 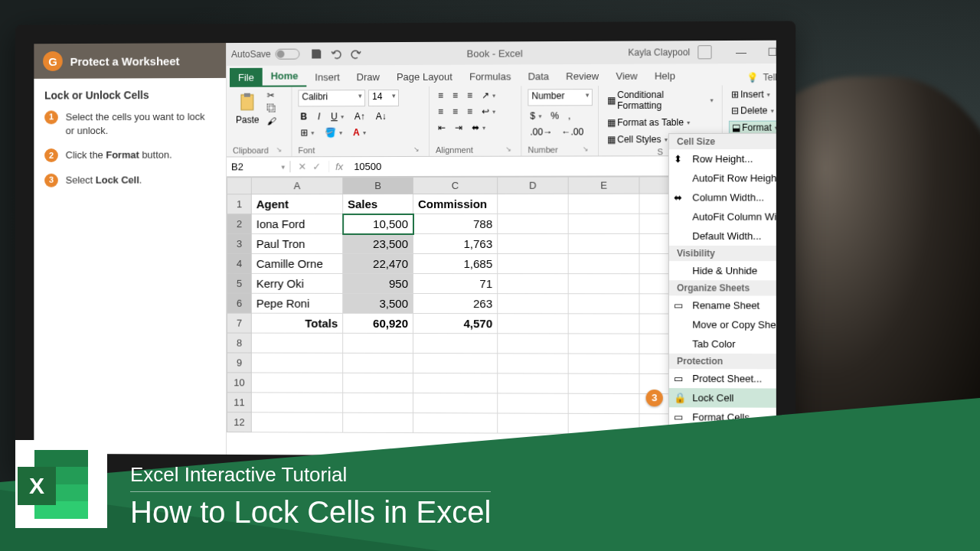 I want to click on cell-B5: 950, so click(x=378, y=283).